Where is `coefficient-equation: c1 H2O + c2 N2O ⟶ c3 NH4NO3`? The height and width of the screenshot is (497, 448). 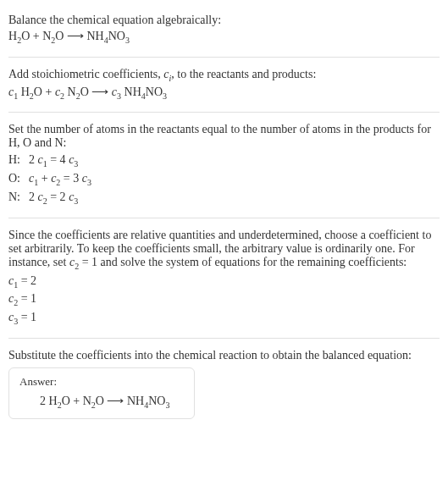 coefficient-equation: c1 H2O + c2 N2O ⟶ c3 NH4NO3 is located at coordinates (224, 93).